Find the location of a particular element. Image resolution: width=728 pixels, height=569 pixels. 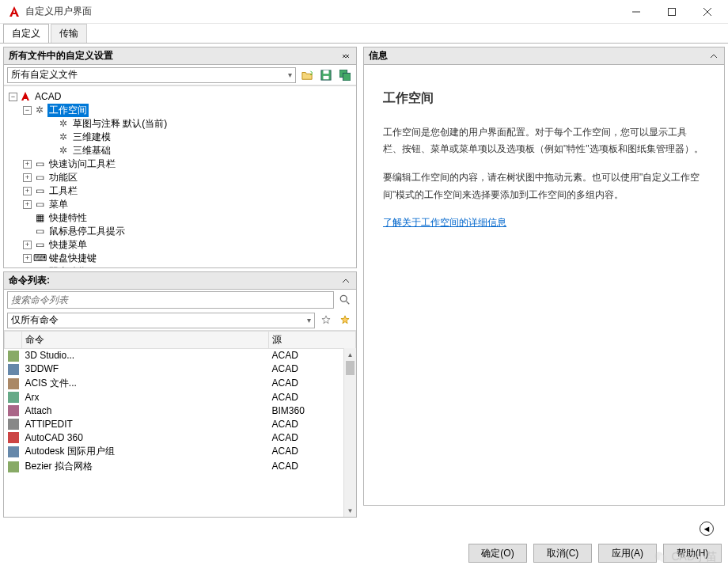

panel-title: 信息 is located at coordinates (378, 55).